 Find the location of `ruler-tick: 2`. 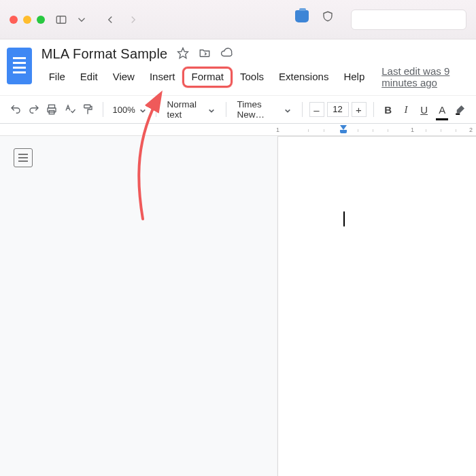

ruler-tick: 2 is located at coordinates (471, 130).